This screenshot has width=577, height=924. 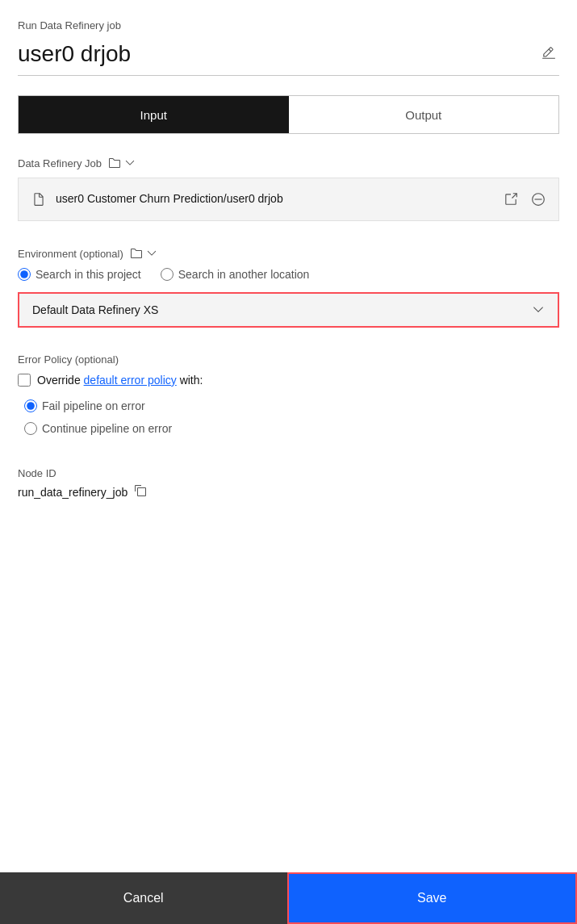 I want to click on search-in-project-radio: Search in this project, so click(x=79, y=274).